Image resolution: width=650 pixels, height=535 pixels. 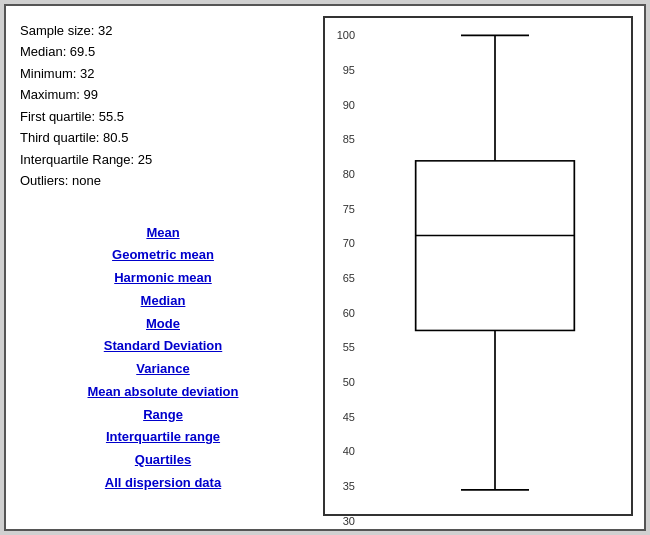 I want to click on range-link: Range, so click(x=163, y=416).